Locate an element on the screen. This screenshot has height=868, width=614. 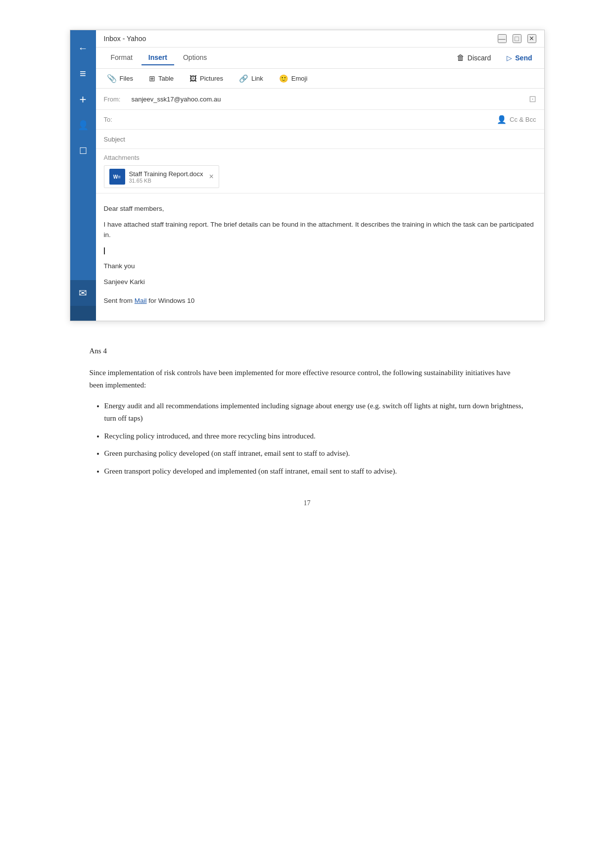
doc-bullet-list: Energy audit and all recommendations imp… is located at coordinates (315, 439).